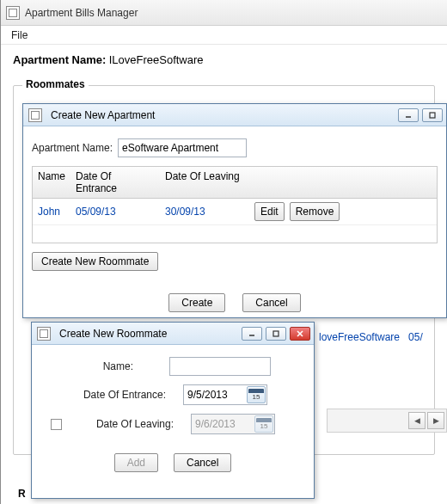  Describe the element at coordinates (437, 421) in the screenshot. I see `chevron-right-icon: ▶` at that location.